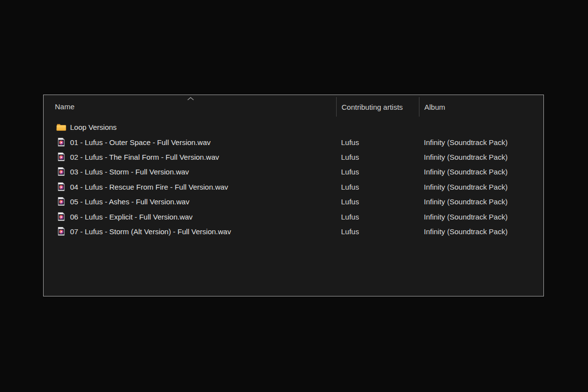  I want to click on column-header-contributing-artists: Contributing artists, so click(377, 107).